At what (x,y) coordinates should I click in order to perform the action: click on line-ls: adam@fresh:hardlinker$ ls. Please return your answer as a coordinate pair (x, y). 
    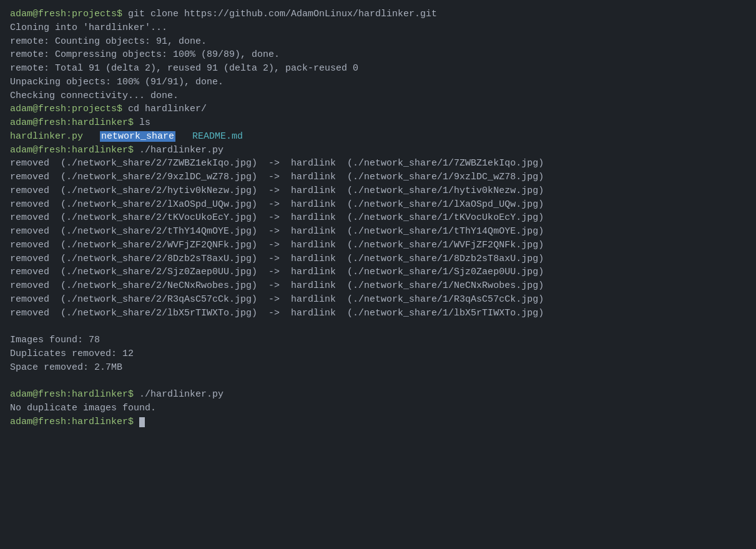
    Looking at the image, I should click on (378, 123).